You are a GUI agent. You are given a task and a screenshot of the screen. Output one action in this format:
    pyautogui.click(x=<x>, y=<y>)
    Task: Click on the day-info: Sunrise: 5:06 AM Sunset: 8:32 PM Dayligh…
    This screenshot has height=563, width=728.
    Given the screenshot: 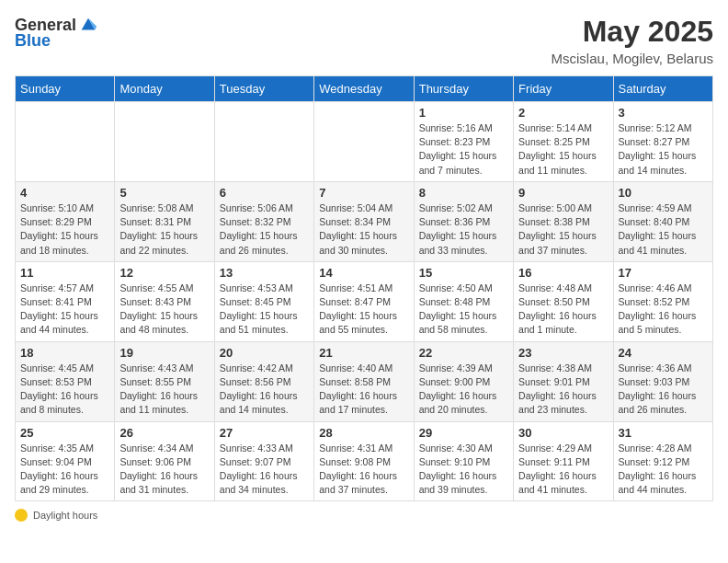 What is the action you would take?
    pyautogui.click(x=265, y=230)
    